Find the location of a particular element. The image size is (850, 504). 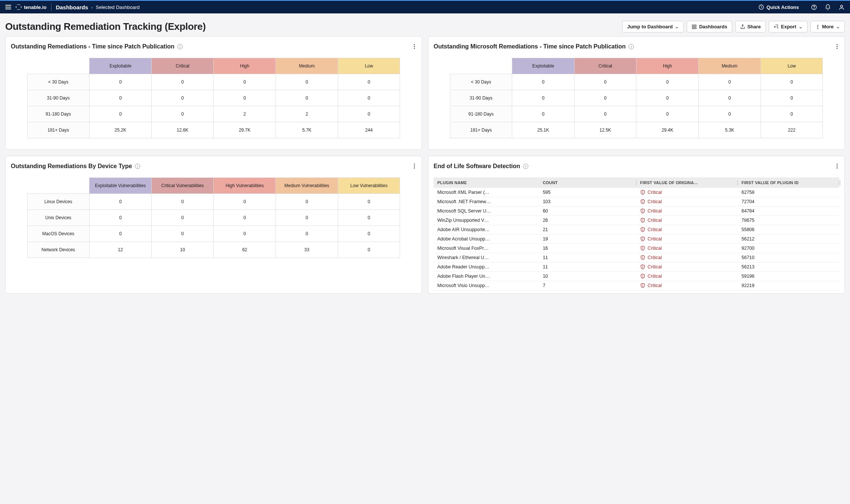

matrix-cell: 244 is located at coordinates (369, 130).